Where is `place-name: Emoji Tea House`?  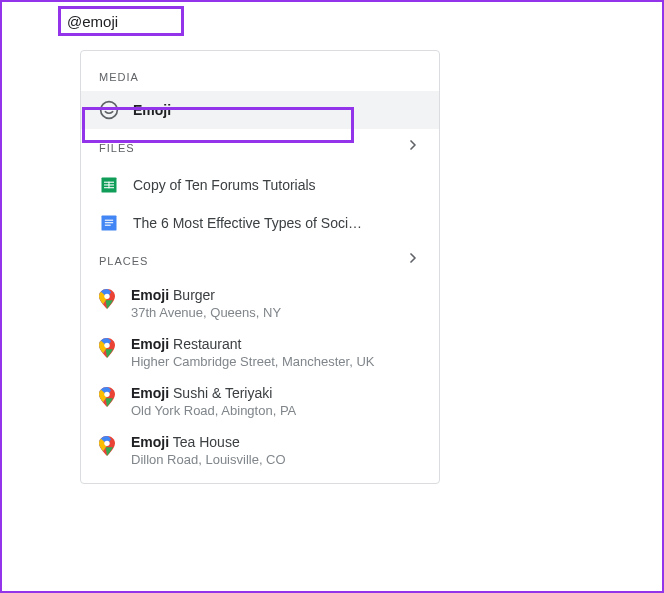 place-name: Emoji Tea House is located at coordinates (208, 442).